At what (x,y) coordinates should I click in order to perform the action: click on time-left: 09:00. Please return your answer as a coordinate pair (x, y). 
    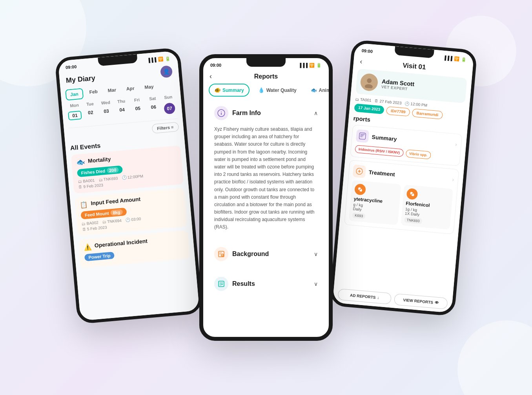
    Looking at the image, I should click on (71, 67).